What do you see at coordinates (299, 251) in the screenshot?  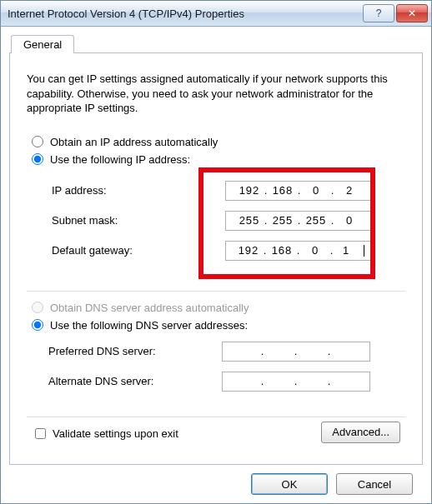 I see `input-default-gateway: 192. 168. 0. 1` at bounding box center [299, 251].